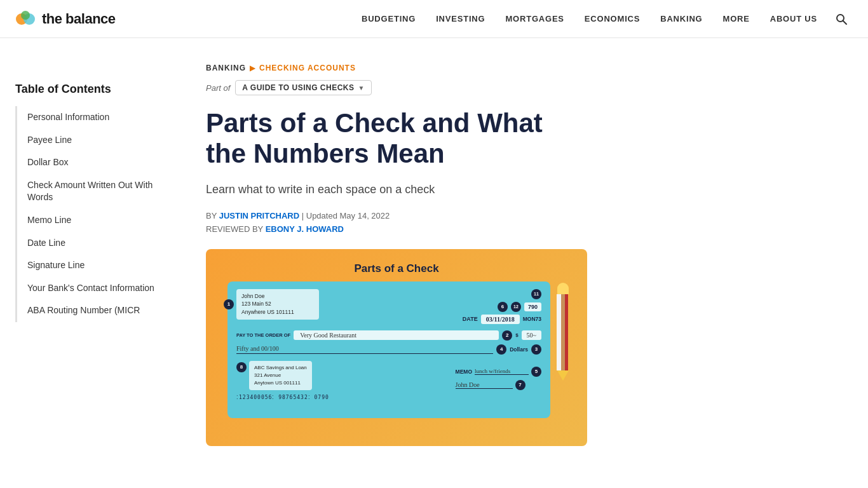 This screenshot has width=868, height=488. I want to click on toc-link-amount-words: Check Amount Written Out With Words, so click(94, 192).